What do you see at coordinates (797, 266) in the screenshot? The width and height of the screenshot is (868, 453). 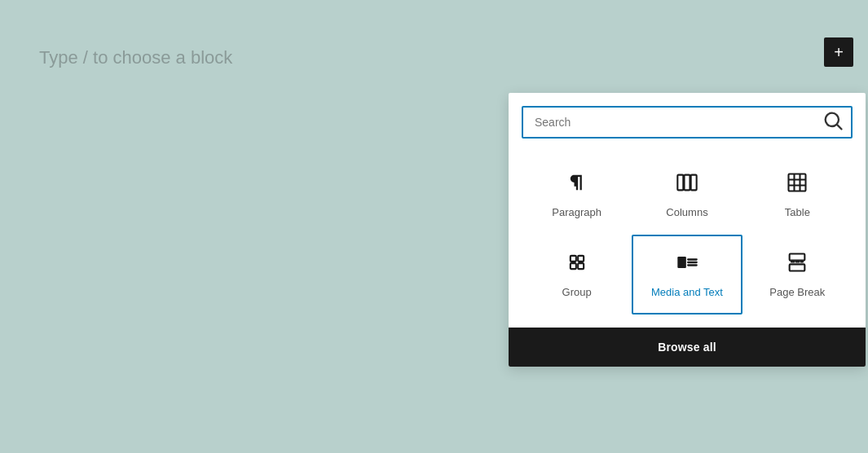 I see `page-break-icon` at bounding box center [797, 266].